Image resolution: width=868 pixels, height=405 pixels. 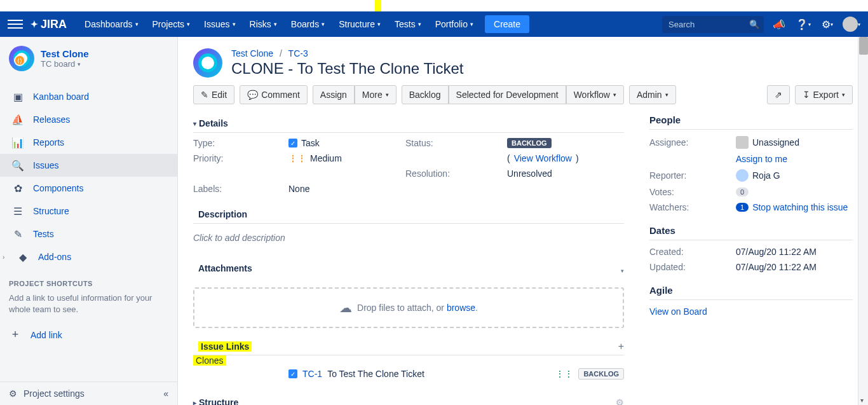 What do you see at coordinates (461, 308) in the screenshot?
I see `browse-link: browse` at bounding box center [461, 308].